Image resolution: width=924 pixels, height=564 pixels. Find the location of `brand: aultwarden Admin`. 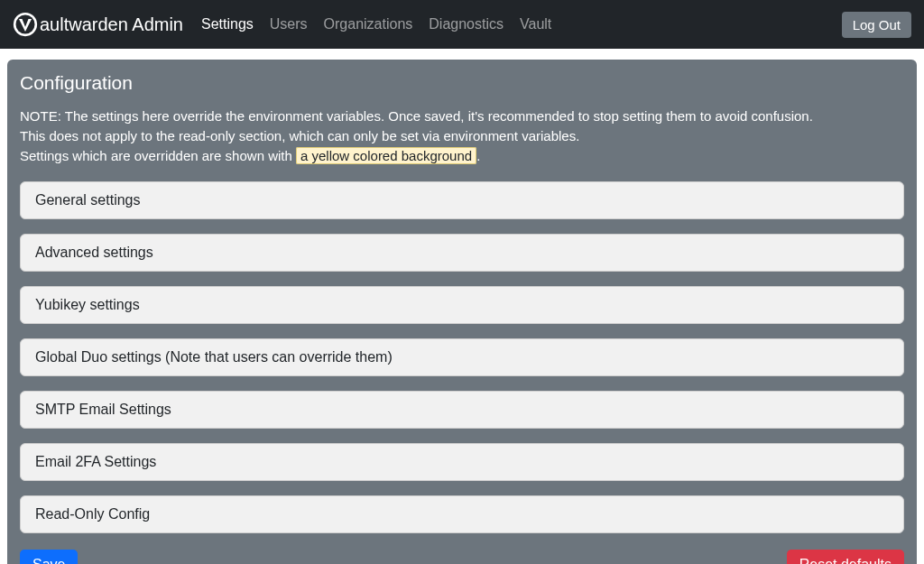

brand: aultwarden Admin is located at coordinates (97, 24).